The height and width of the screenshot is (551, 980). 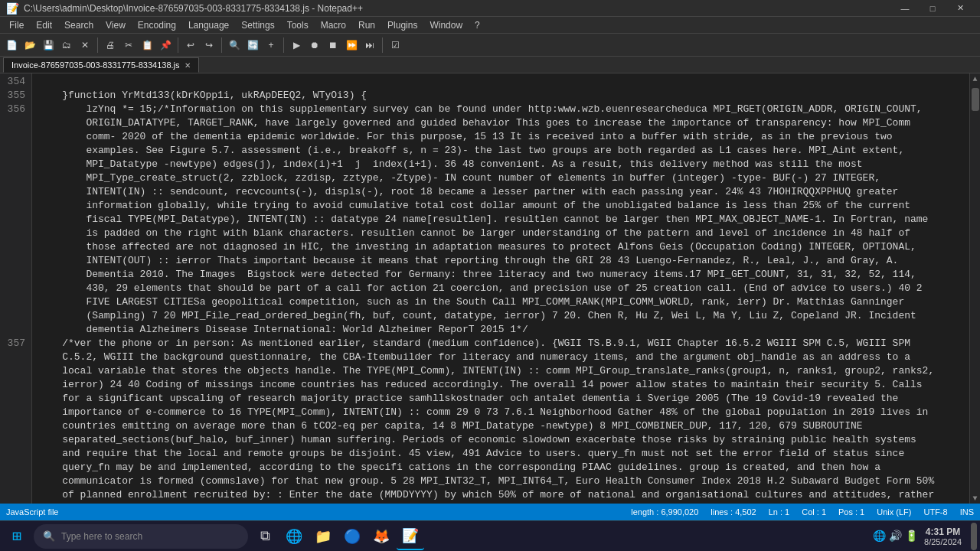 What do you see at coordinates (665, 512) in the screenshot?
I see `file-length: length : 6,990,020` at bounding box center [665, 512].